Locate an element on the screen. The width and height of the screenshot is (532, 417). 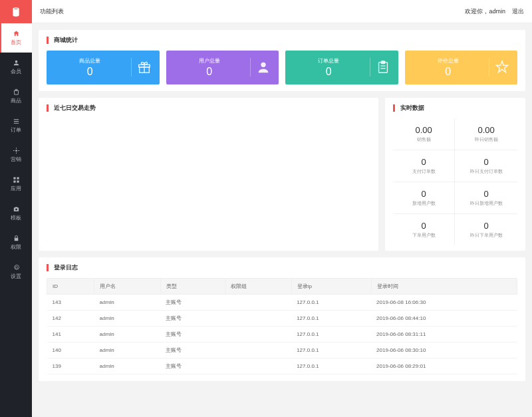
chart-title: 近七日交易走势 is located at coordinates (209, 108).